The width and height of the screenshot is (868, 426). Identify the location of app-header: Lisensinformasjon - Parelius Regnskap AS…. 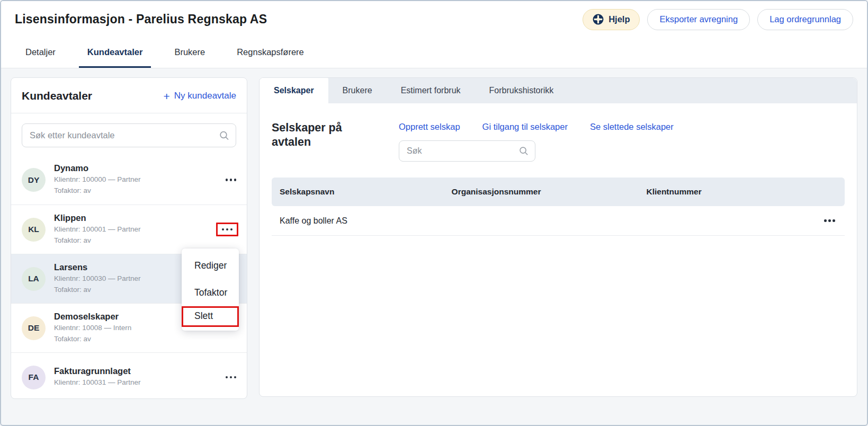
(434, 19).